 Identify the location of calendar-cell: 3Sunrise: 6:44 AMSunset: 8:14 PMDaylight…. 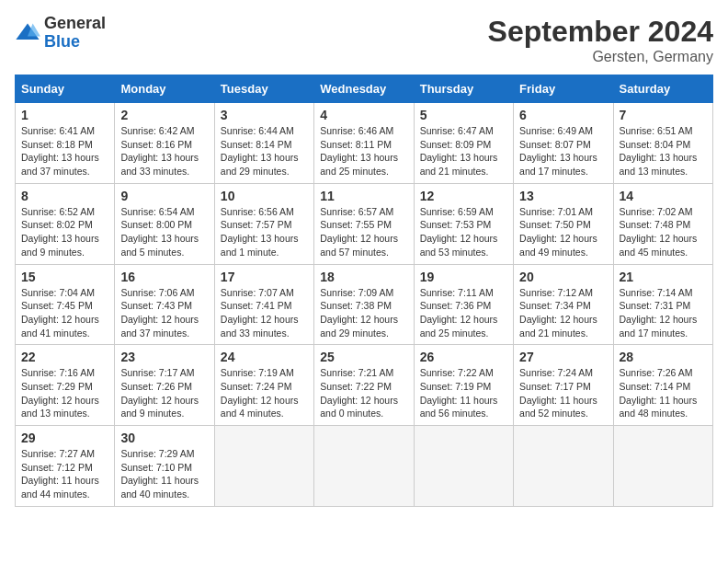
(264, 144).